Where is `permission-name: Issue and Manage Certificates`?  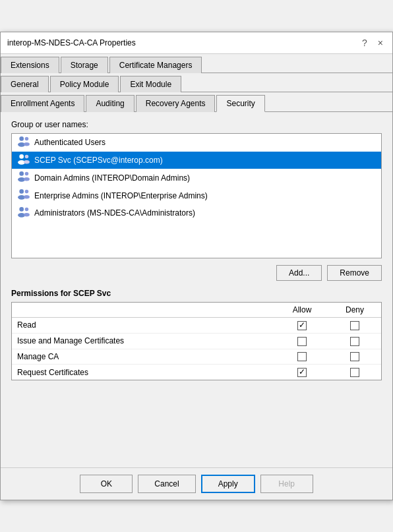
permission-name: Issue and Manage Certificates is located at coordinates (144, 341).